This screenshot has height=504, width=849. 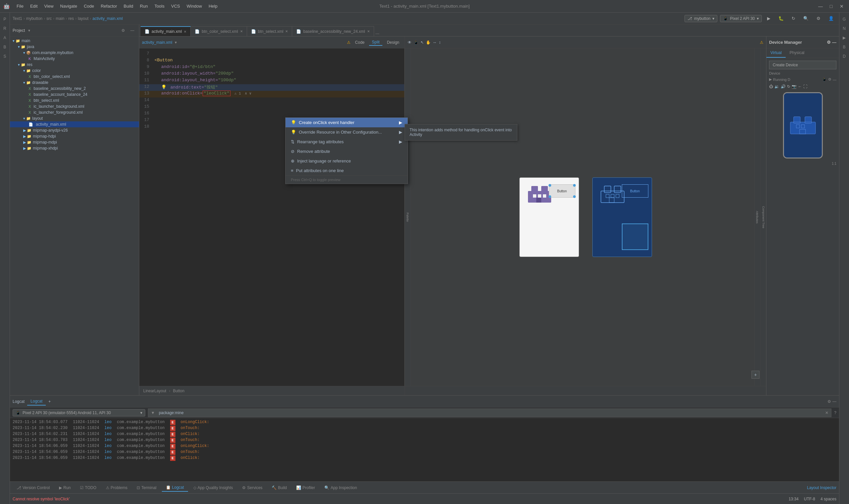 What do you see at coordinates (74, 142) in the screenshot?
I see `tree-mipmap-mdpi: ▶ 📁 mipmap-mdpi` at bounding box center [74, 142].